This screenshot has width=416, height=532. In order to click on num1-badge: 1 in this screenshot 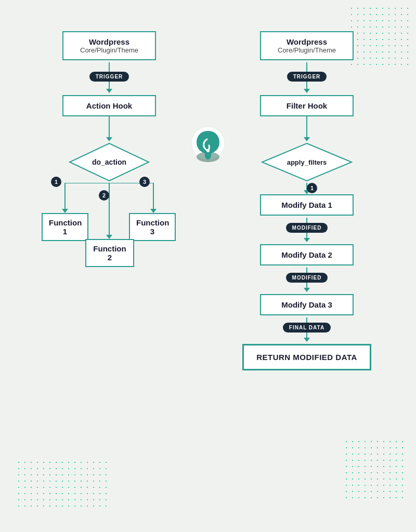, I will do `click(56, 182)`.